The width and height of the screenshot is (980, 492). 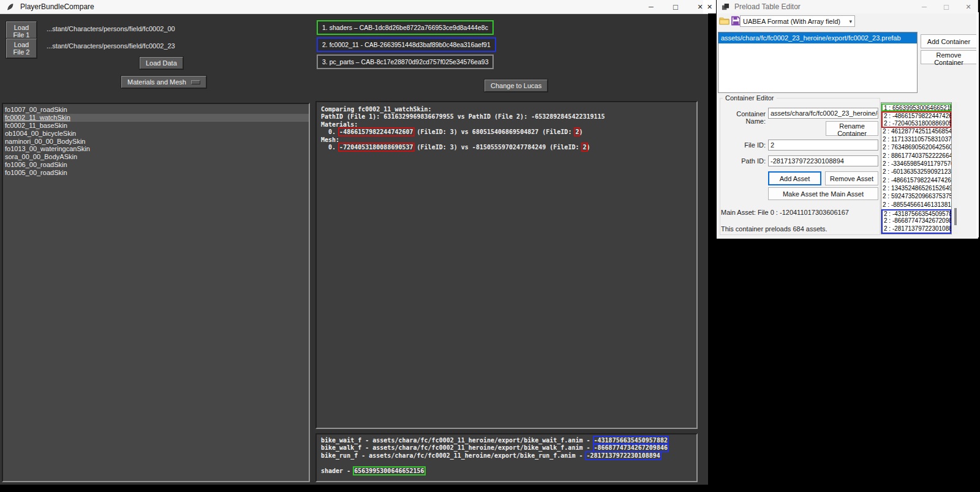 What do you see at coordinates (725, 7) in the screenshot?
I see `preload-editor-app-icon` at bounding box center [725, 7].